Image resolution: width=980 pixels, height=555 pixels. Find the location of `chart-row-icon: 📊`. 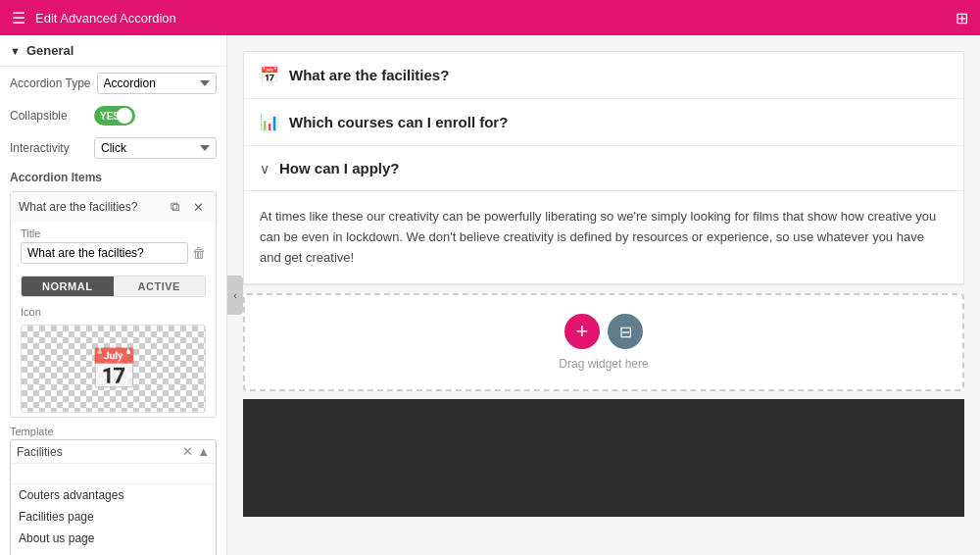

chart-row-icon: 📊 is located at coordinates (270, 122).